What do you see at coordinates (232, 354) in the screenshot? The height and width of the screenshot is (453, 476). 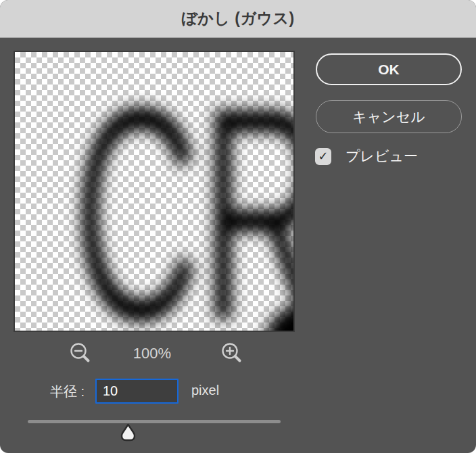 I see `zoom-in-icon` at bounding box center [232, 354].